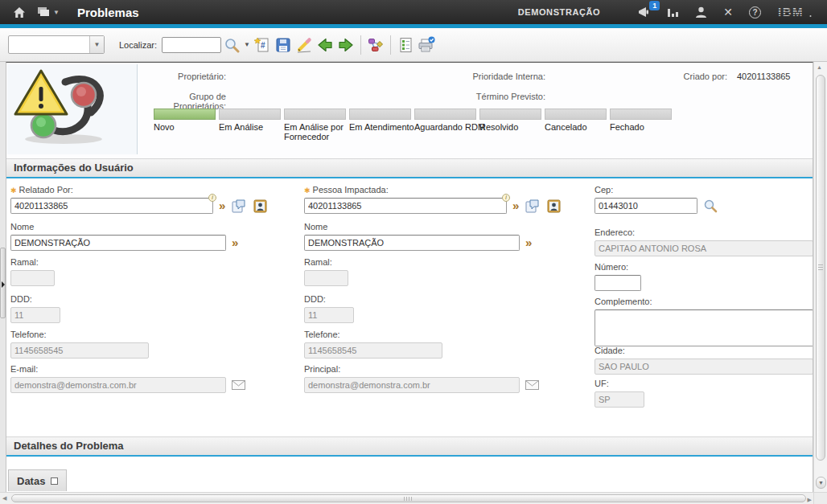 The image size is (827, 504). I want to click on reported-email-input, so click(118, 385).